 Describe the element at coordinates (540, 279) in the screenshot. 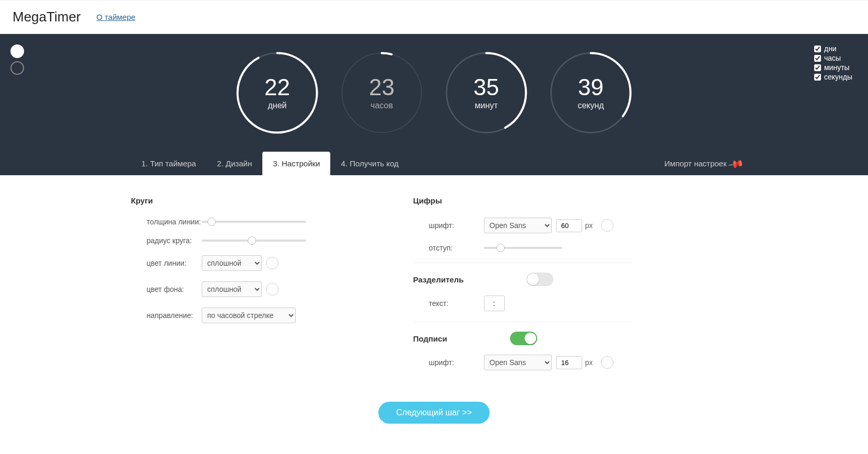

I see `separator-toggle` at that location.